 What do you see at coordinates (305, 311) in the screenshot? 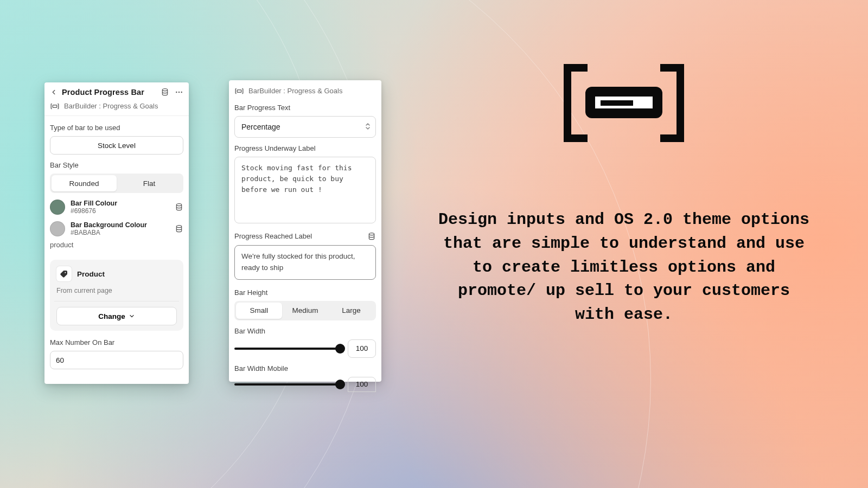
I see `bar-height-medium: Medium` at bounding box center [305, 311].